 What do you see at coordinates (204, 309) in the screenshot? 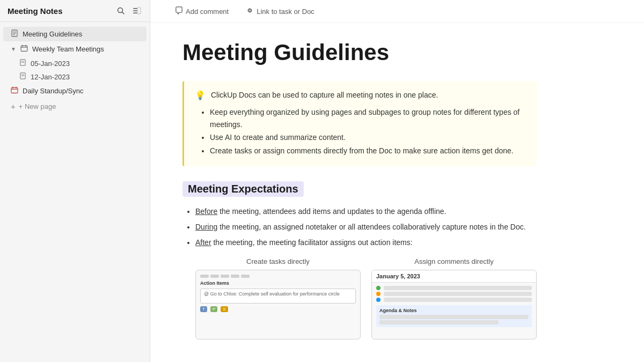
I see `mockup-tag: T` at bounding box center [204, 309].